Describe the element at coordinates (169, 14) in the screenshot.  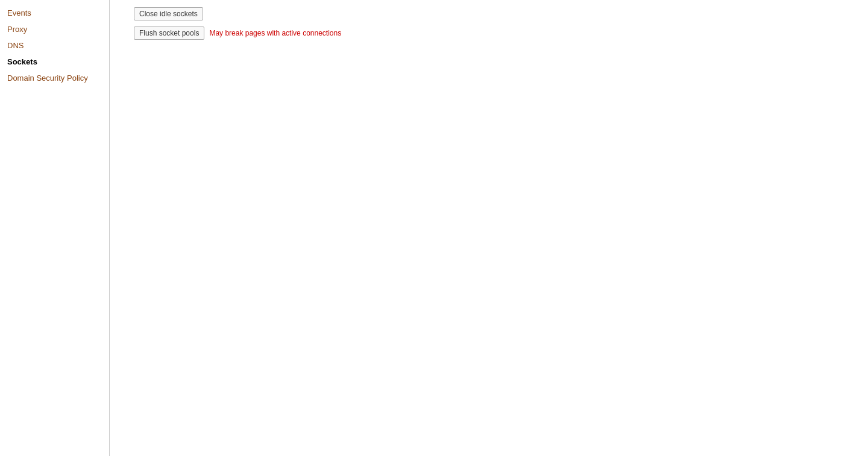
I see `close-idle-sockets-button: Close idle sockets` at that location.